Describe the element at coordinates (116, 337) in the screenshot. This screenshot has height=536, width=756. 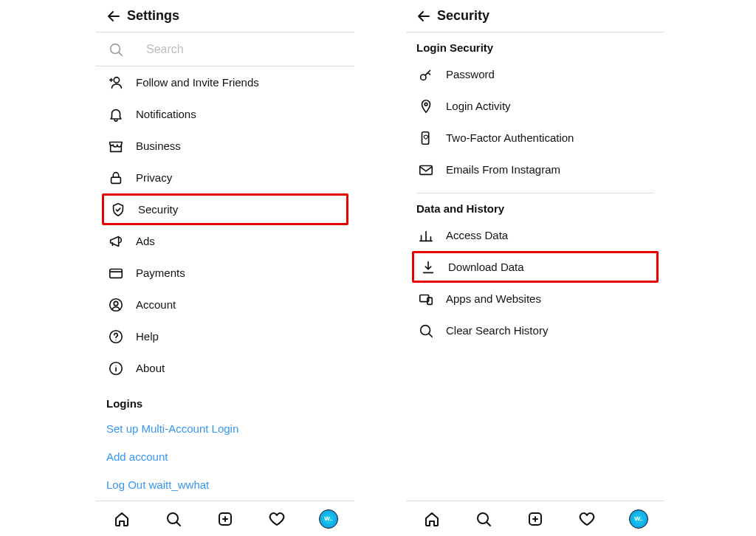
I see `help-circle-icon` at that location.